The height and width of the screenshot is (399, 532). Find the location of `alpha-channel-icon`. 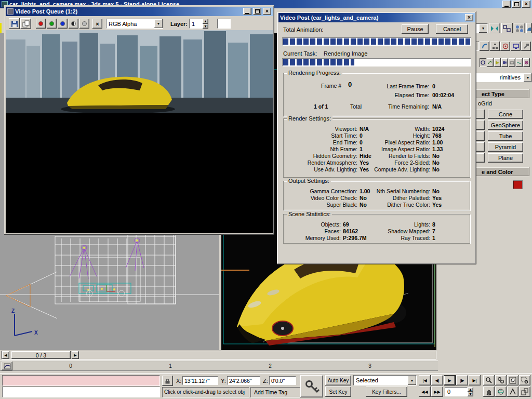

alpha-channel-icon is located at coordinates (84, 24).